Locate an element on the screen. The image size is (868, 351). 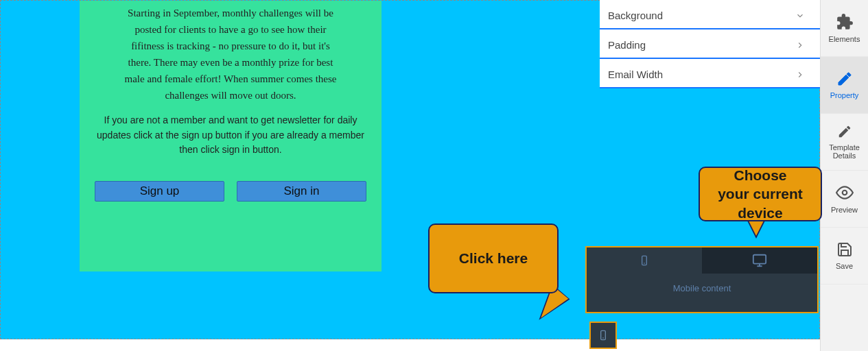
device-selector-panel: Mobile content is located at coordinates (702, 280).